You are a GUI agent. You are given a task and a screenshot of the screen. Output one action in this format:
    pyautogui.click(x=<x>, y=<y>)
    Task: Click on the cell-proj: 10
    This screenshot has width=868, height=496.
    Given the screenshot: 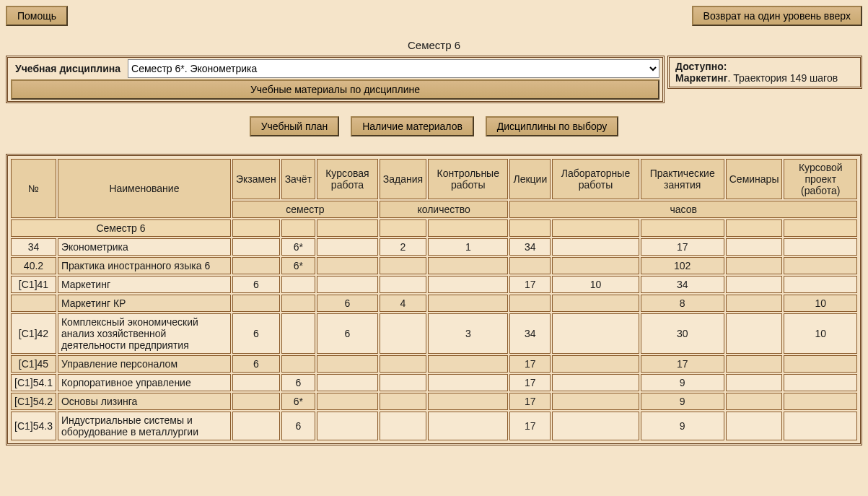 What is the action you would take?
    pyautogui.click(x=820, y=303)
    